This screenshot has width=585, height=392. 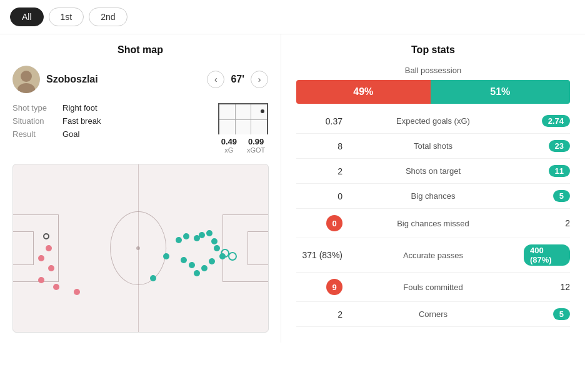 What do you see at coordinates (229, 145) in the screenshot?
I see `xg-stat: 0.49 xG` at bounding box center [229, 145].